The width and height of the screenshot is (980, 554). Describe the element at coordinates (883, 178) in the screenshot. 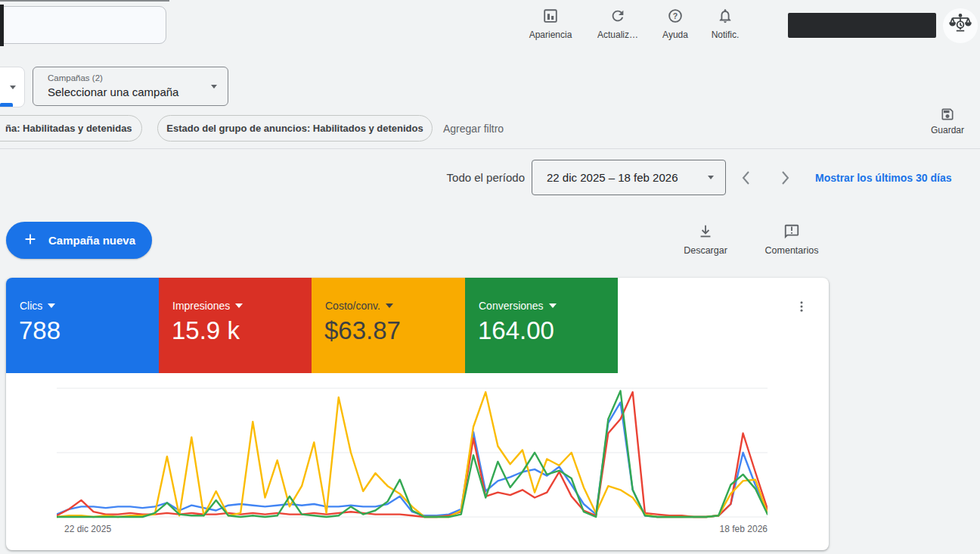

I see `show-last-30-days-link: Mostrar los últimos 30 días` at that location.